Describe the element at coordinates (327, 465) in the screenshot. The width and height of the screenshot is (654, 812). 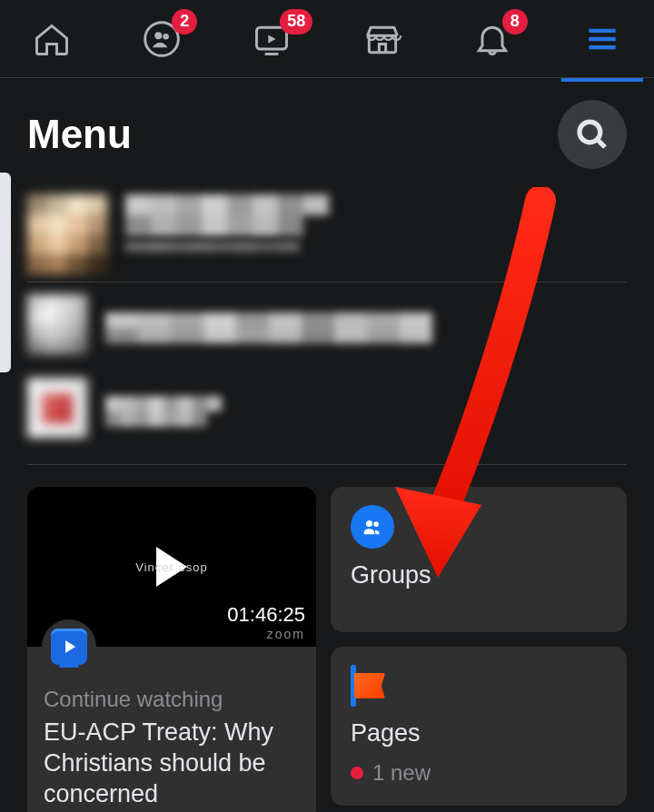
I see `section-divider` at that location.